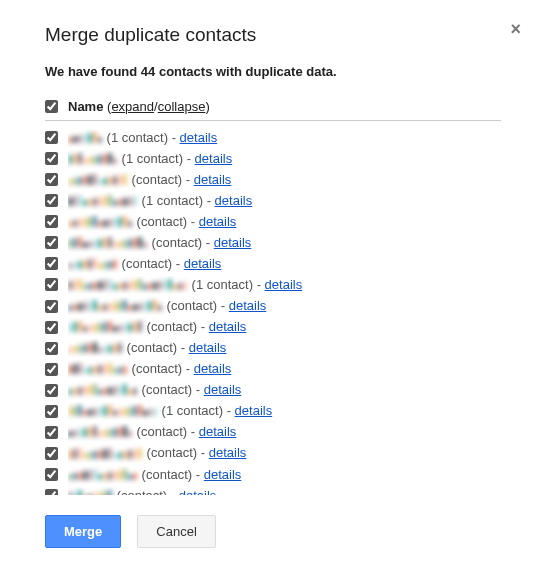  Describe the element at coordinates (176, 532) in the screenshot. I see `cancel-button: Cancel` at that location.